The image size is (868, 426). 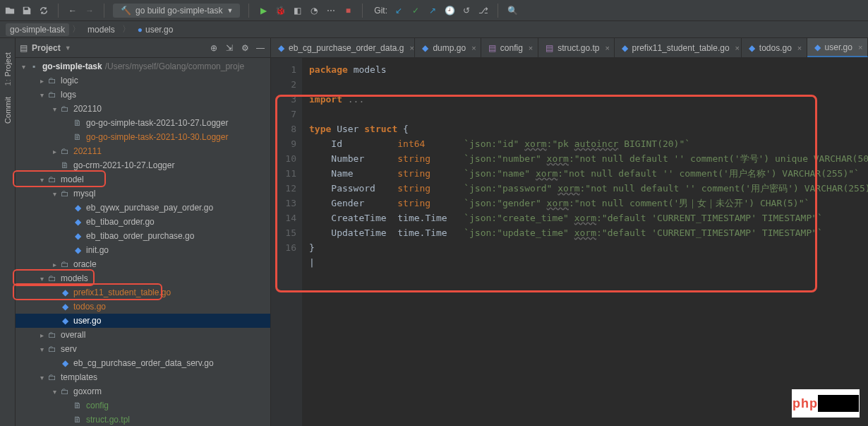 What do you see at coordinates (143, 95) in the screenshot?
I see `tree-node: ▾🗀logs` at bounding box center [143, 95].